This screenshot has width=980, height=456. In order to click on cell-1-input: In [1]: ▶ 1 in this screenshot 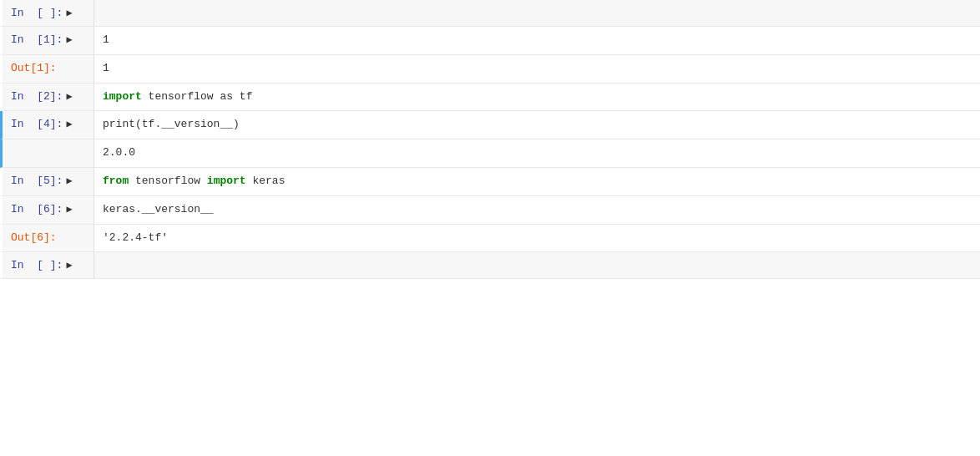, I will do `click(490, 41)`.